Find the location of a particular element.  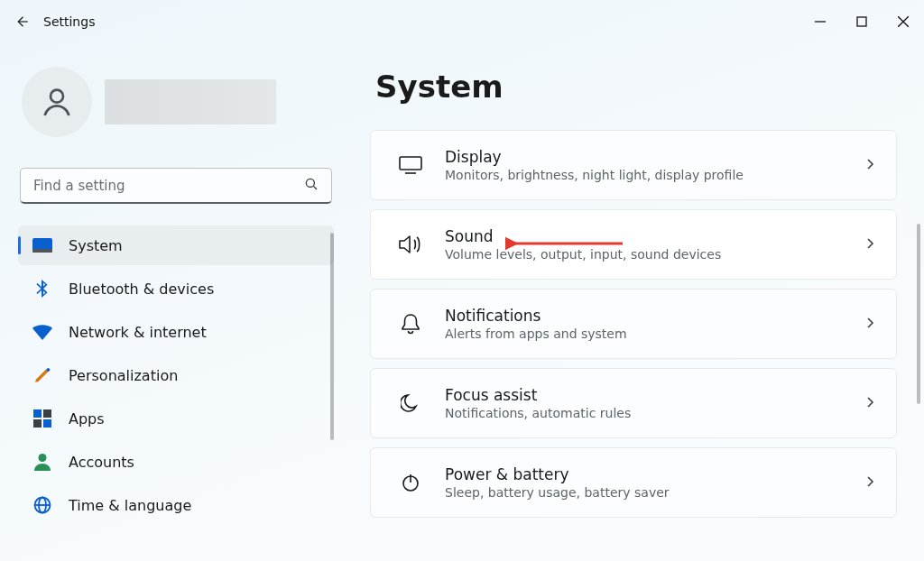

user-name-placeholder is located at coordinates (190, 102).